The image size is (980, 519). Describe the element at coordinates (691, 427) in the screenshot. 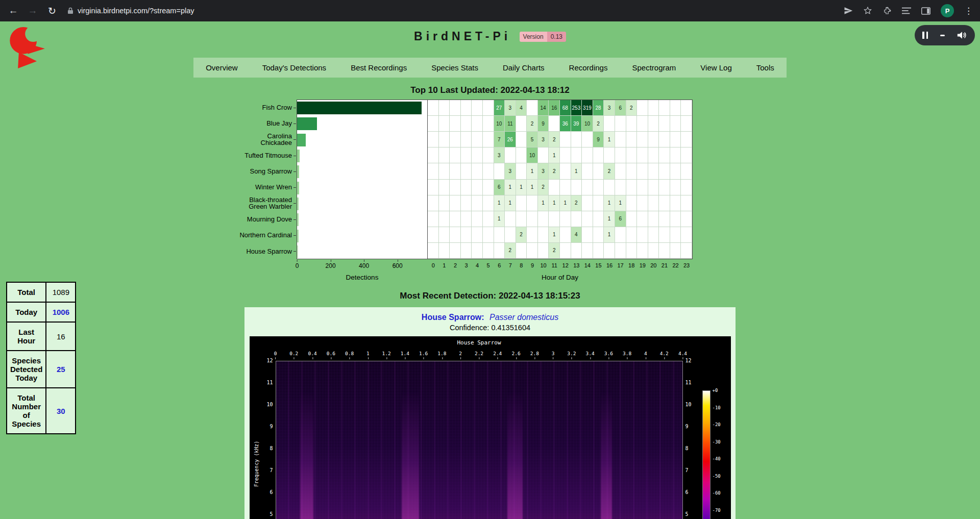

I see `freq-tick-right: 9` at that location.